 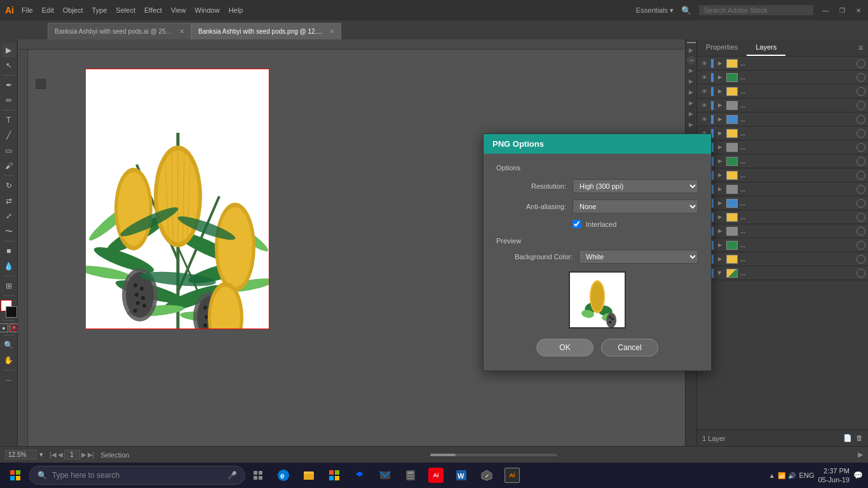 I want to click on network-icon: 📶, so click(x=782, y=475).